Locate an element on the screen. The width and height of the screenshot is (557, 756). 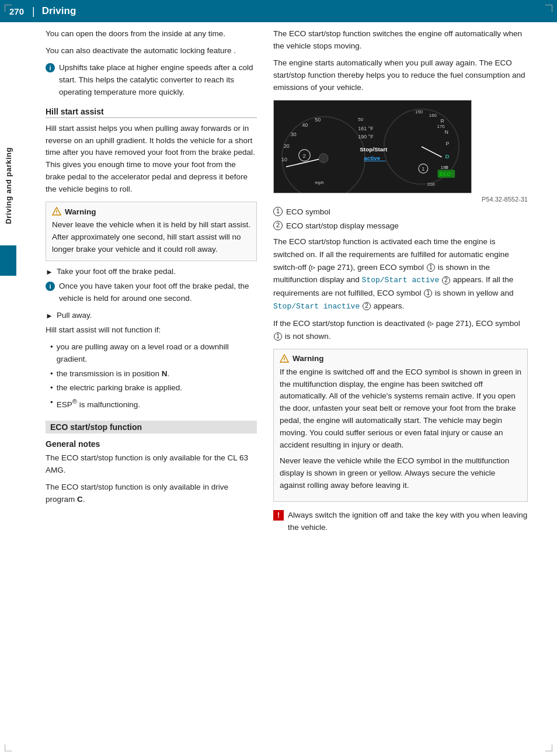
svg-text: mph is located at coordinates (319, 182).